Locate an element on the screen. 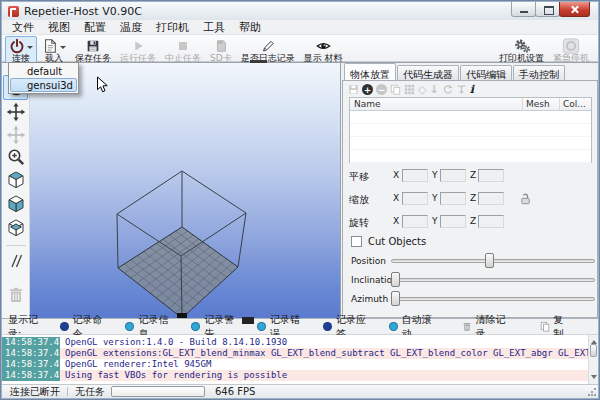  menu-bar: 文件 视图 配置 温度 打印机 工具 帮助 is located at coordinates (300, 28).